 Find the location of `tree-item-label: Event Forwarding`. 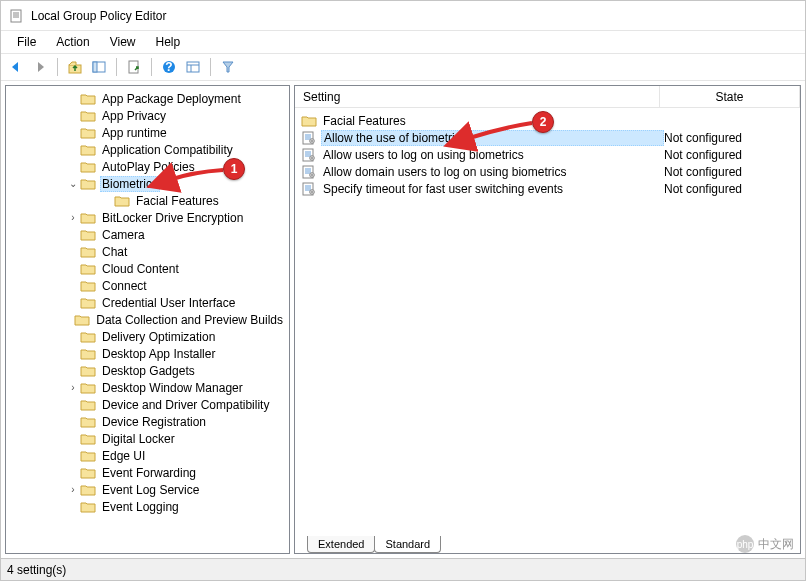

tree-item-label: Event Forwarding is located at coordinates (149, 473).